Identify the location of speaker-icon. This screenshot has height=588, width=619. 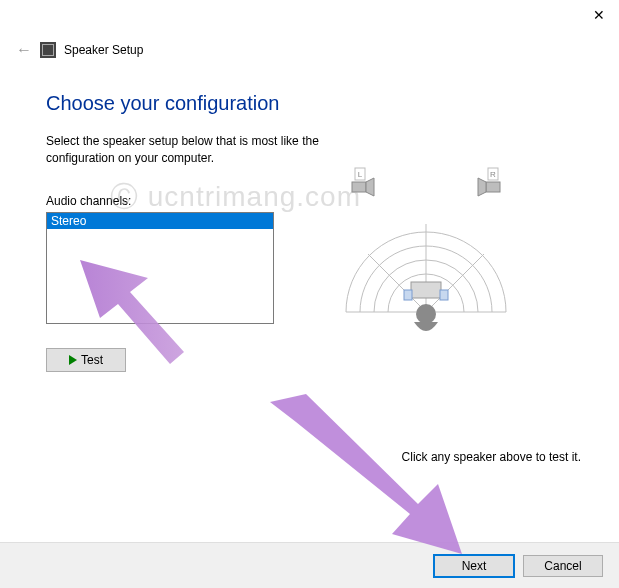
(48, 50).